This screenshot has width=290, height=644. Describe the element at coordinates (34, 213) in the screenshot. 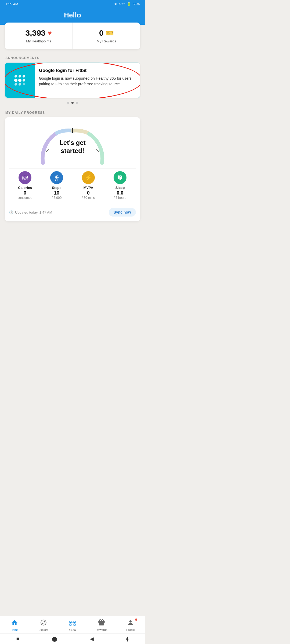

I see `sync-timestamp: Updated today, 1:47 AM` at that location.